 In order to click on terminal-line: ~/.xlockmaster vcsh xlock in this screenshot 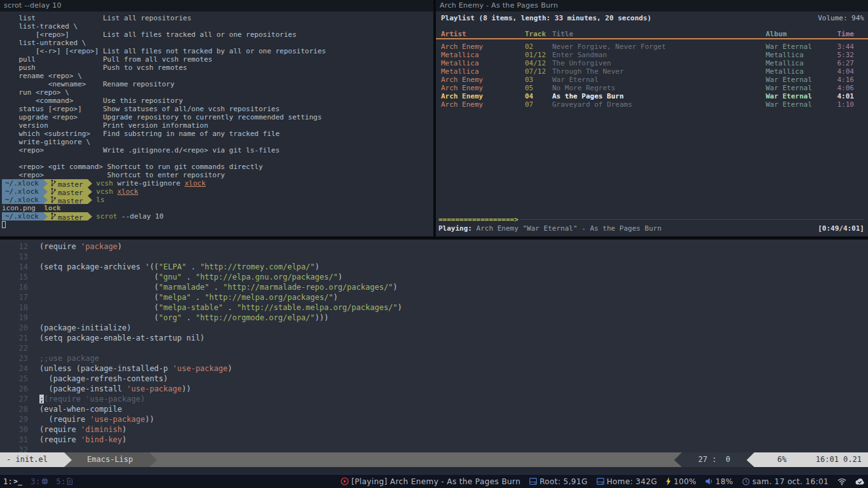, I will do `click(217, 192)`.